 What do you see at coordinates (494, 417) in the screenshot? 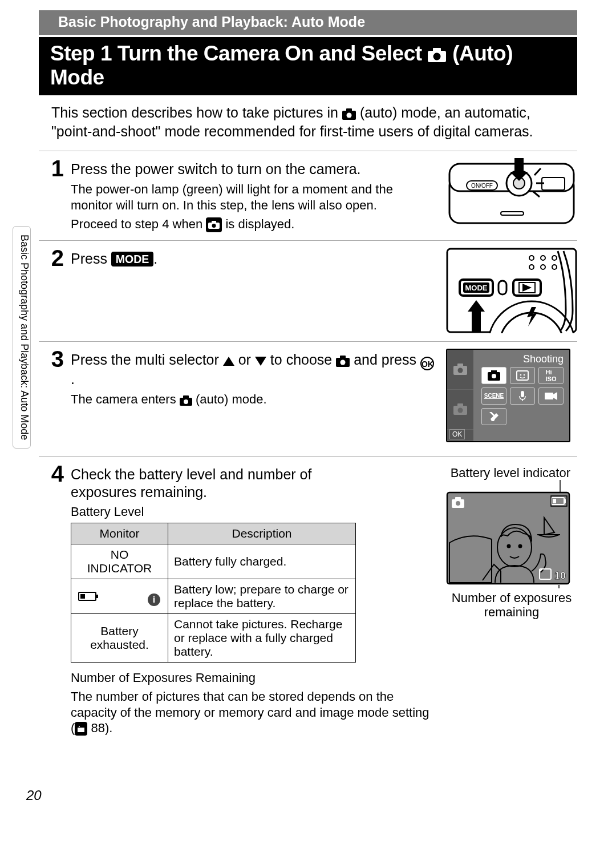
I see `grid-setup-icon` at bounding box center [494, 417].